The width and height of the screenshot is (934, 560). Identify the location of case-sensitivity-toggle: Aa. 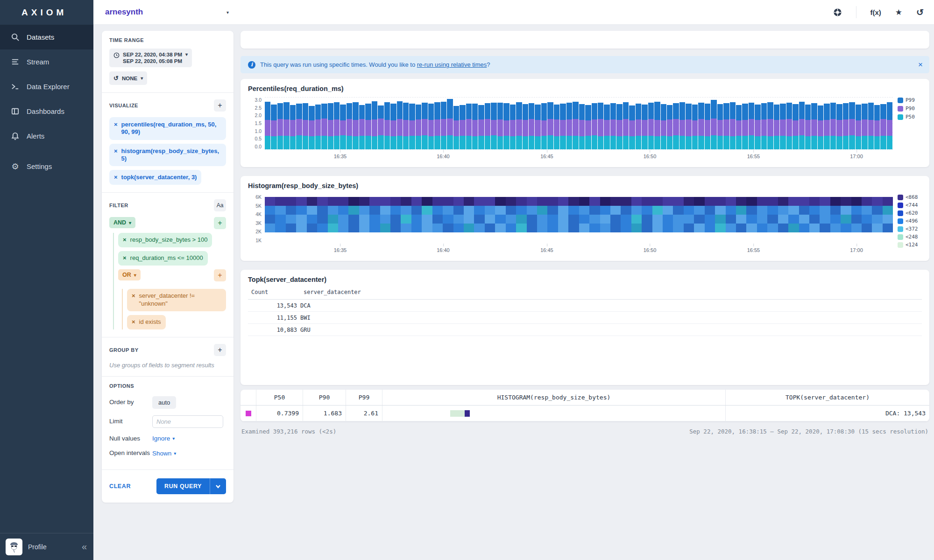
(220, 205).